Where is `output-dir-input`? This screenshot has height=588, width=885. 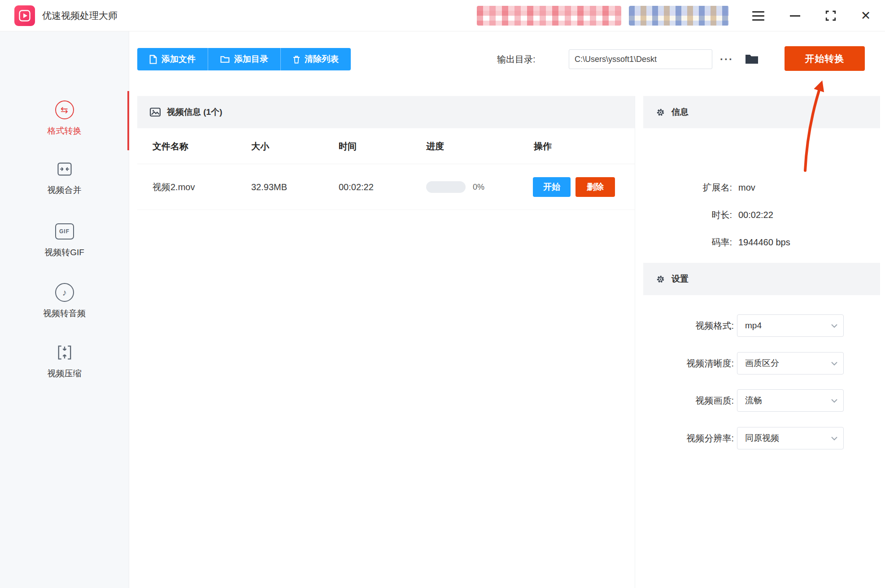
output-dir-input is located at coordinates (641, 59).